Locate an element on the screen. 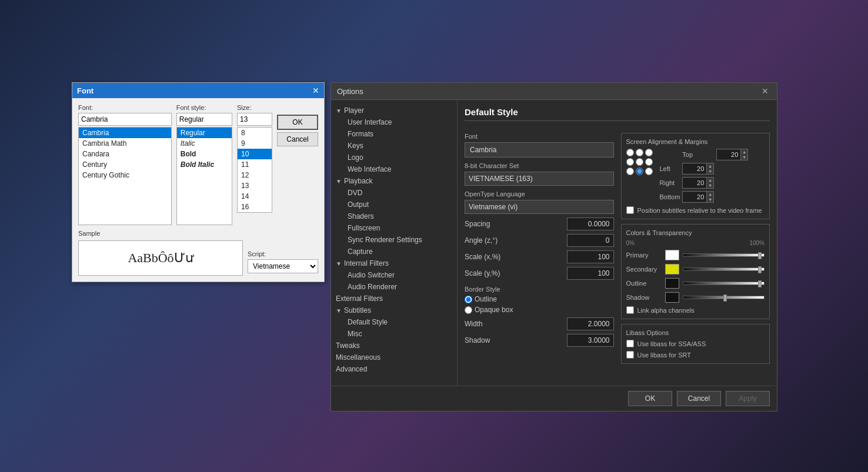  font-cancel-button: Cancel is located at coordinates (298, 139).